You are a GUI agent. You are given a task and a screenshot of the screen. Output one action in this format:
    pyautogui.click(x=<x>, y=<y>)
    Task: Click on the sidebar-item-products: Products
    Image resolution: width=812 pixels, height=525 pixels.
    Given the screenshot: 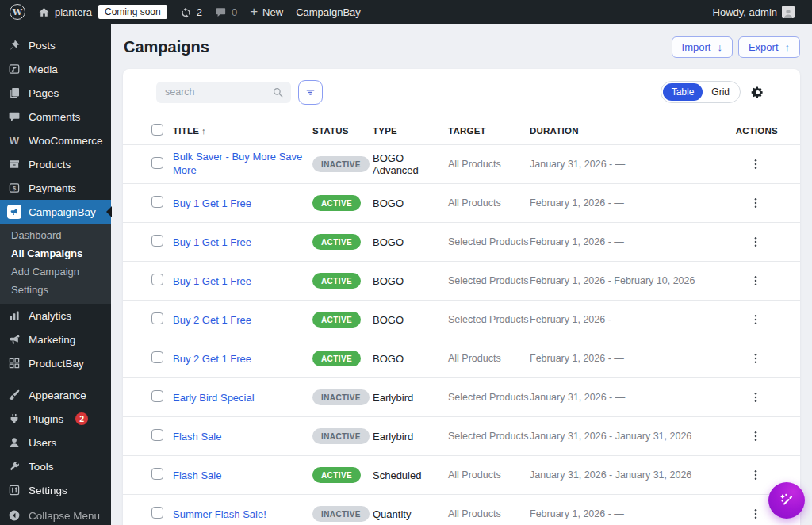 What is the action you would take?
    pyautogui.click(x=56, y=164)
    